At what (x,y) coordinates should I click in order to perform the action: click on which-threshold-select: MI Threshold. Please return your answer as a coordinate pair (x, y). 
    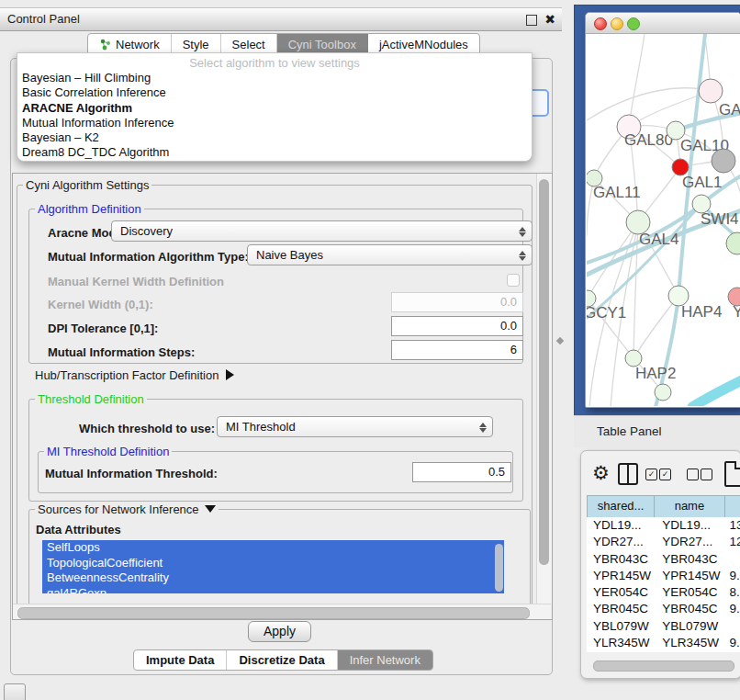
    Looking at the image, I should click on (354, 426).